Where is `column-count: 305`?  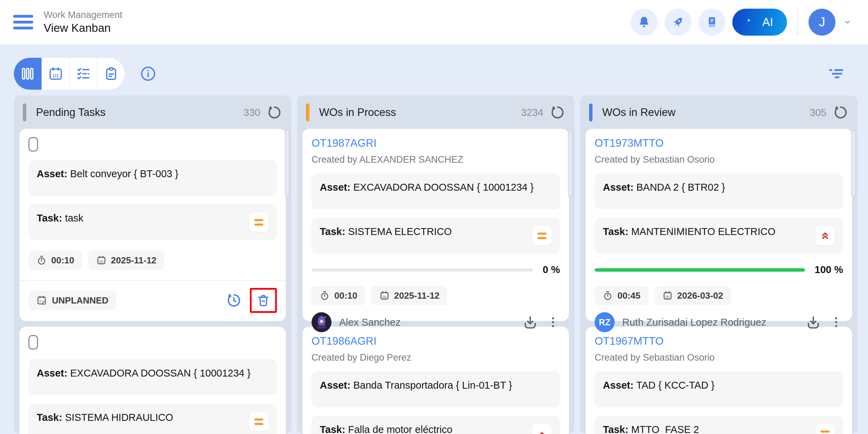 column-count: 305 is located at coordinates (818, 113).